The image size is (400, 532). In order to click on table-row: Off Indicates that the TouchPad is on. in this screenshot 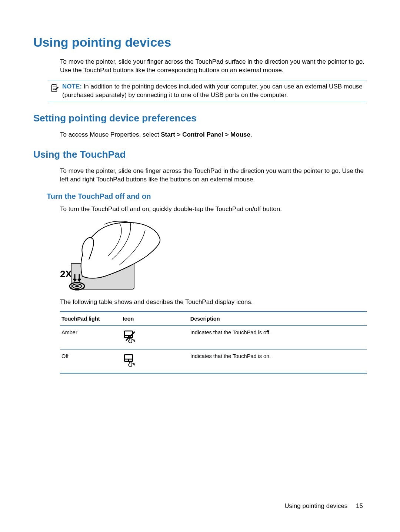, I will do `click(213, 361)`.